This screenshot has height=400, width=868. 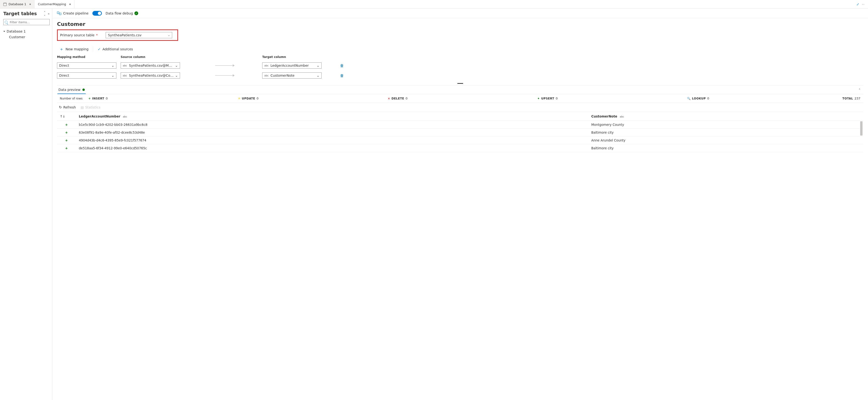 I want to click on select-value: SyntheaPatients.csv, so click(x=125, y=35).